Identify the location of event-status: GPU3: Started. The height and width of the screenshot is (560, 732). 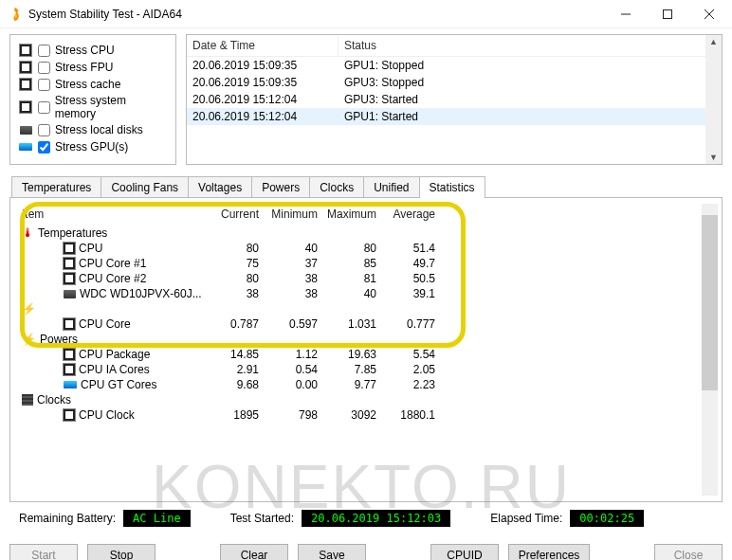
(530, 99).